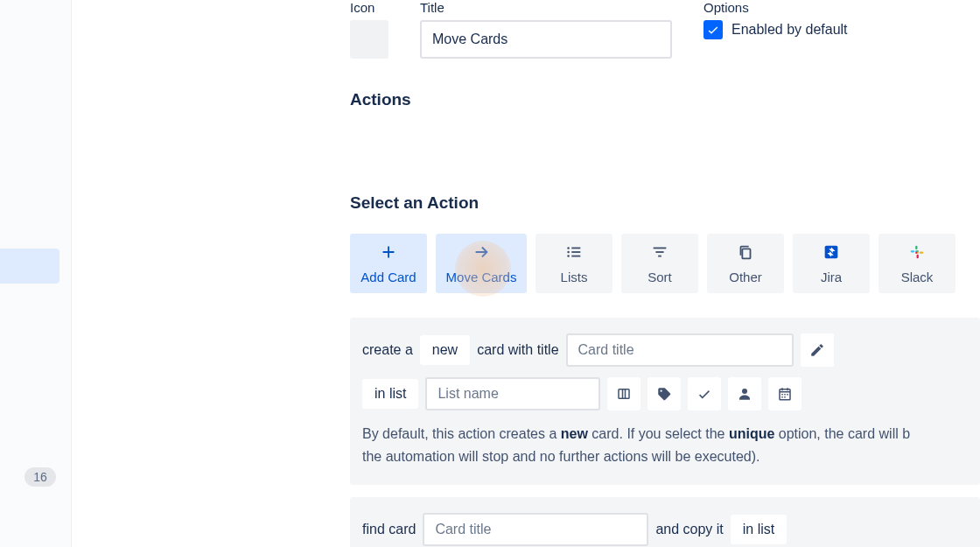  What do you see at coordinates (574, 254) in the screenshot?
I see `list-icon` at bounding box center [574, 254].